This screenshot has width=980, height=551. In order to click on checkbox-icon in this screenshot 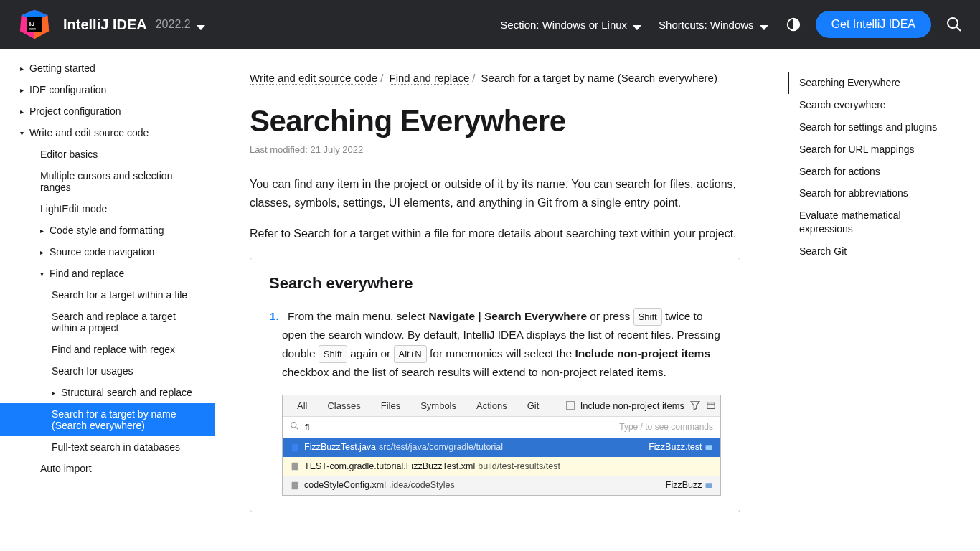, I will do `click(570, 405)`.